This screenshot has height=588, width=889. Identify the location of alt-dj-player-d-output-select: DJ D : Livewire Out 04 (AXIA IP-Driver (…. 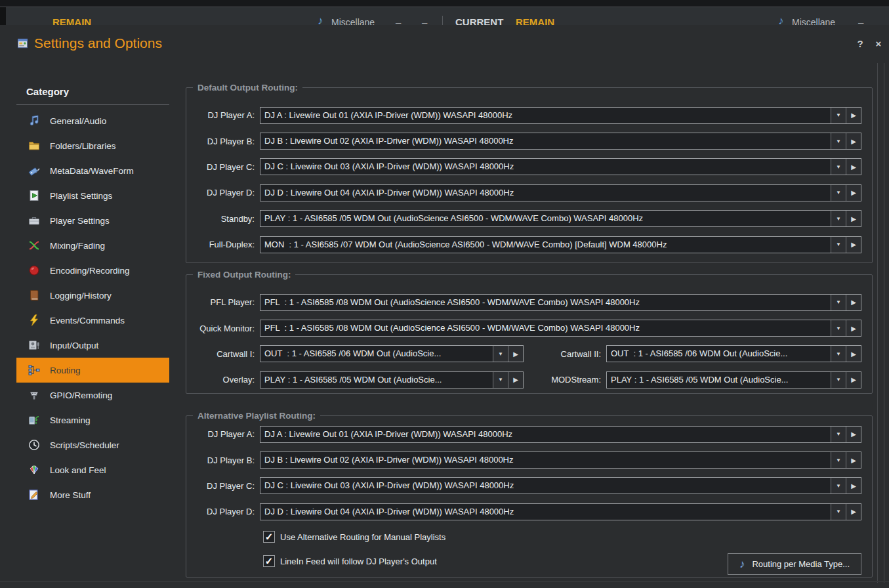
(560, 512).